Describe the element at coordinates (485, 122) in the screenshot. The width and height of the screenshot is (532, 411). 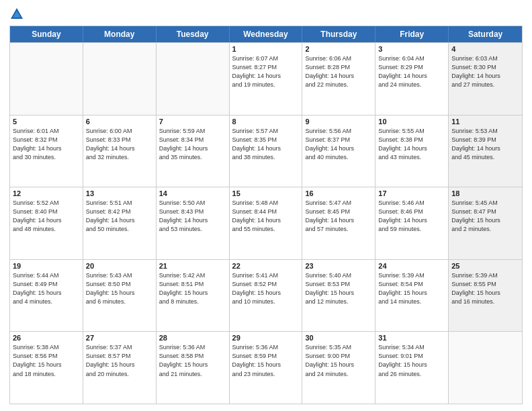
I see `day-number: 11` at that location.